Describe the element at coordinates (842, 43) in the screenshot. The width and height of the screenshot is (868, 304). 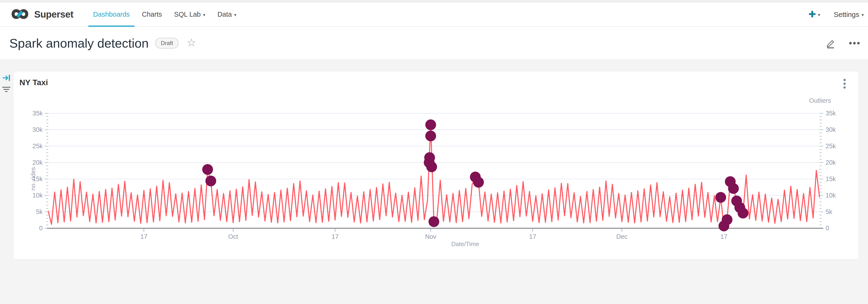
I see `header-actions` at that location.